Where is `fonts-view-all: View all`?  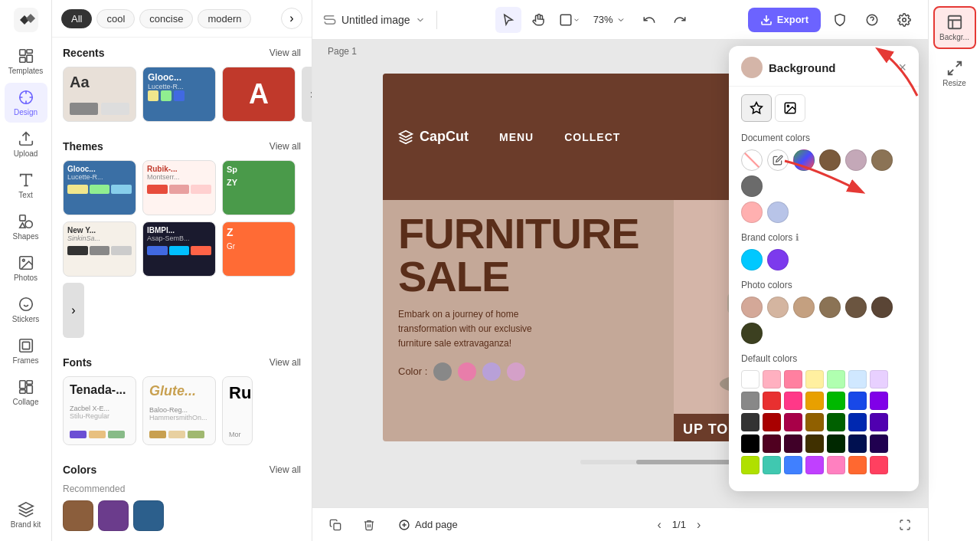
fonts-view-all: View all is located at coordinates (285, 362).